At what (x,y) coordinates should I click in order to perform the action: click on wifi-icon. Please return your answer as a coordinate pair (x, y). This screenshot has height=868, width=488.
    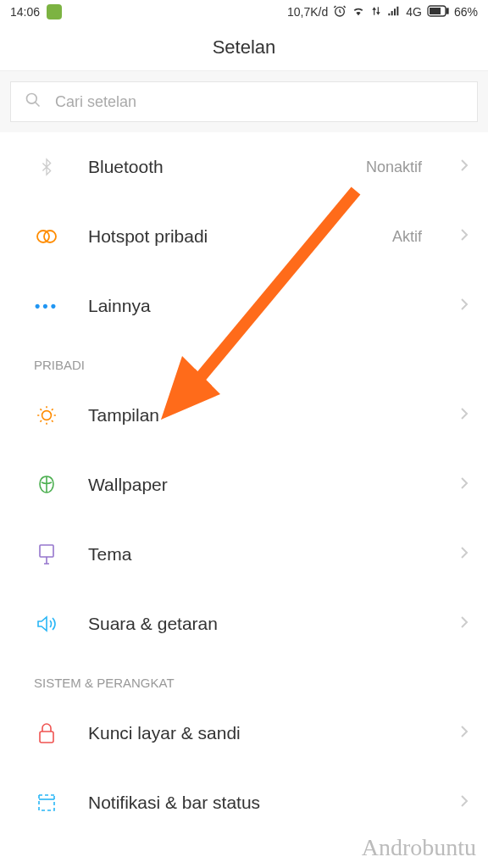
    Looking at the image, I should click on (358, 12).